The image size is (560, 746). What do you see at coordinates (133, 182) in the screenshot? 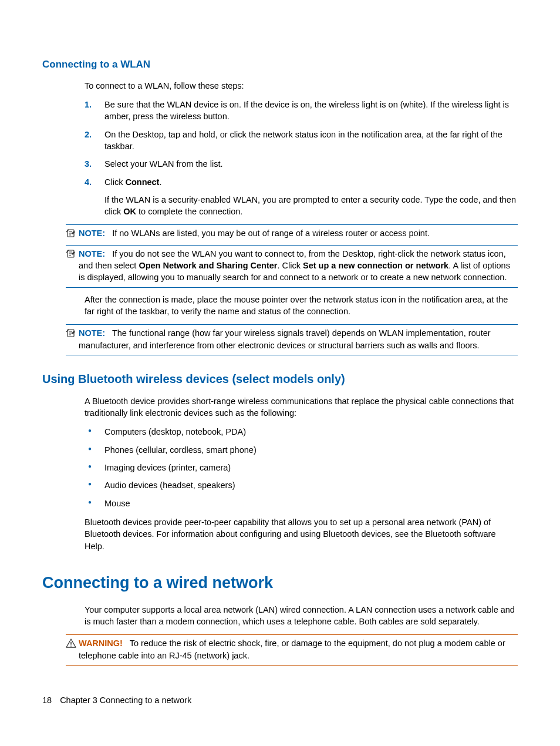
I see `step-text: Click Connect.` at bounding box center [133, 182].